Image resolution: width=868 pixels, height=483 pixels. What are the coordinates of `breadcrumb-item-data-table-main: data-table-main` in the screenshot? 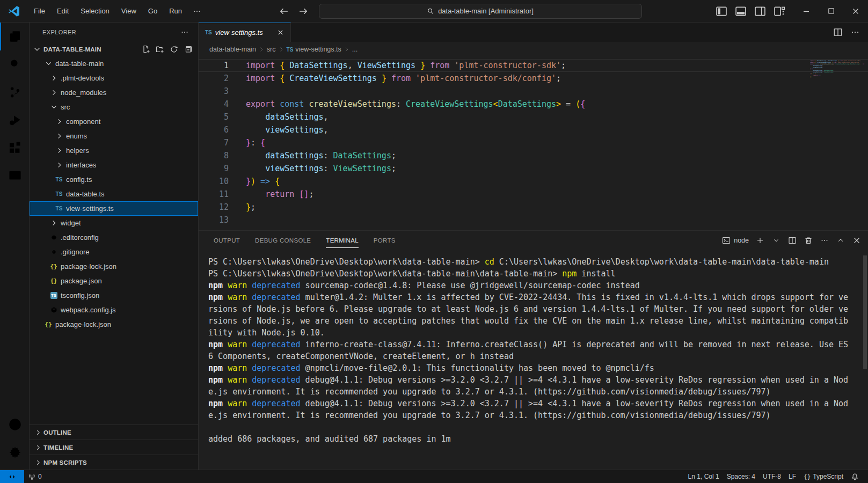 It's located at (233, 49).